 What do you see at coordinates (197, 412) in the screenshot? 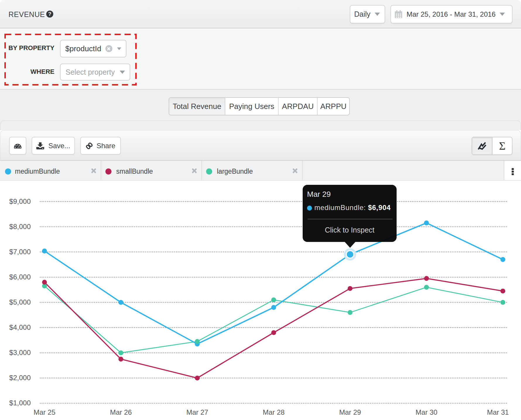
I see `svg-text: Mar 27` at bounding box center [197, 412].